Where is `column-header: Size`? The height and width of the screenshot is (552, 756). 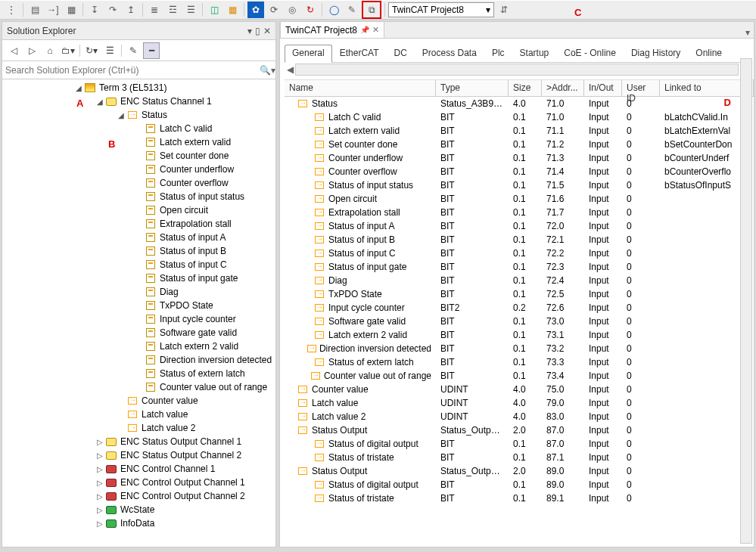
column-header: Size is located at coordinates (525, 88).